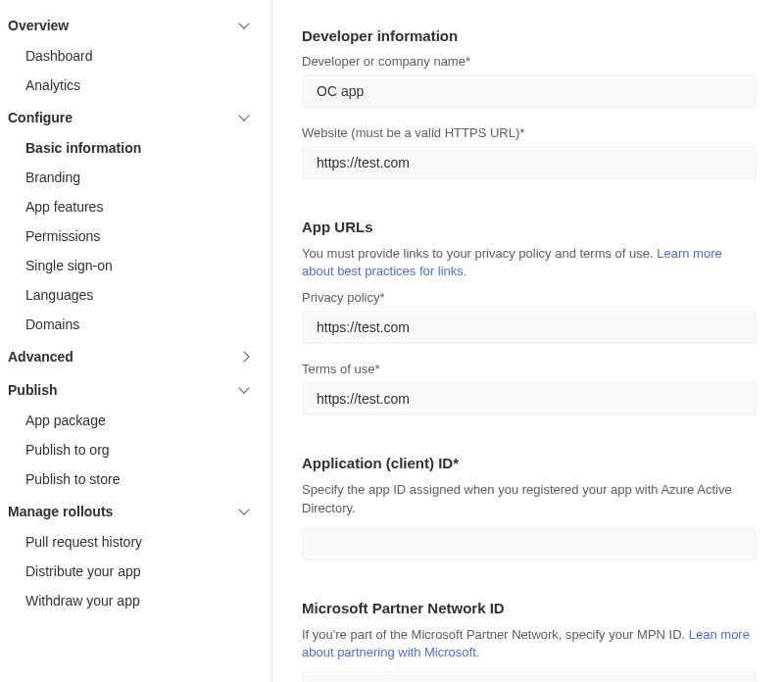 The height and width of the screenshot is (682, 784). Describe the element at coordinates (529, 227) in the screenshot. I see `section-title: App URLs` at that location.